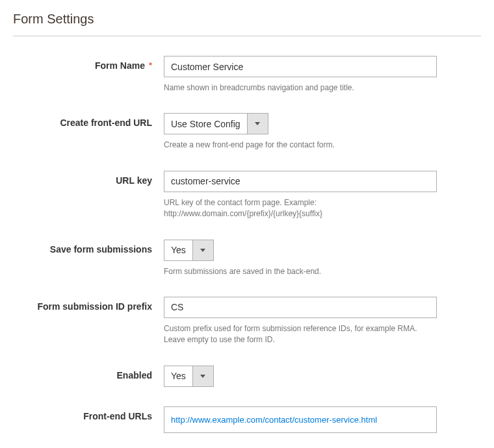 The height and width of the screenshot is (448, 494). I want to click on label-text: Form Name, so click(120, 66).